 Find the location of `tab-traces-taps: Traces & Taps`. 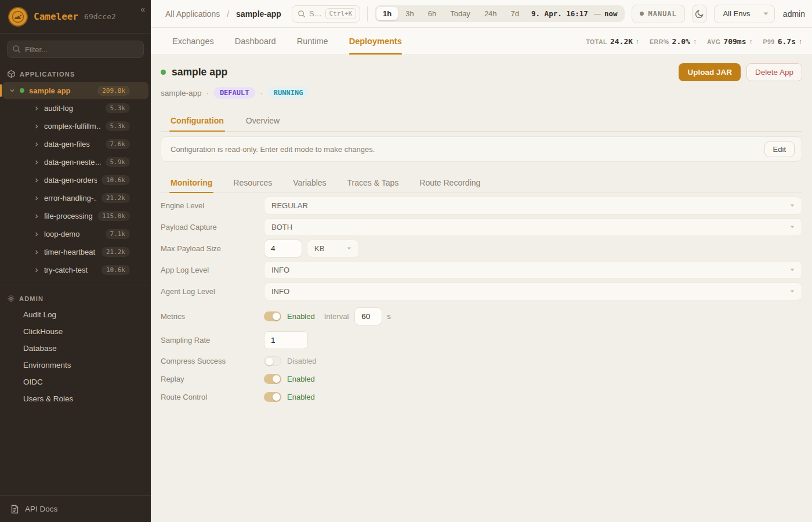

tab-traces-taps: Traces & Taps is located at coordinates (374, 183).